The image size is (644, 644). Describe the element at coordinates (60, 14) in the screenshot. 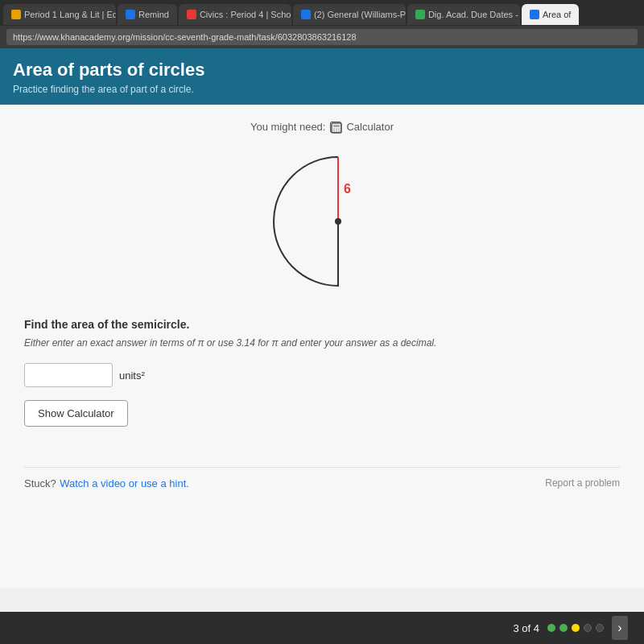

I see `tab-1: Period 1 Lang & Lit | Ed` at that location.